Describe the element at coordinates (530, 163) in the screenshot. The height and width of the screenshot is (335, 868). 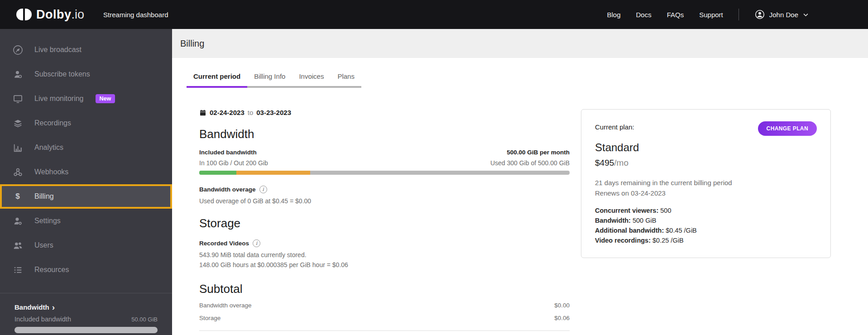
I see `bandwidth-used: Used 300 Gib of 500.00 GiB` at that location.